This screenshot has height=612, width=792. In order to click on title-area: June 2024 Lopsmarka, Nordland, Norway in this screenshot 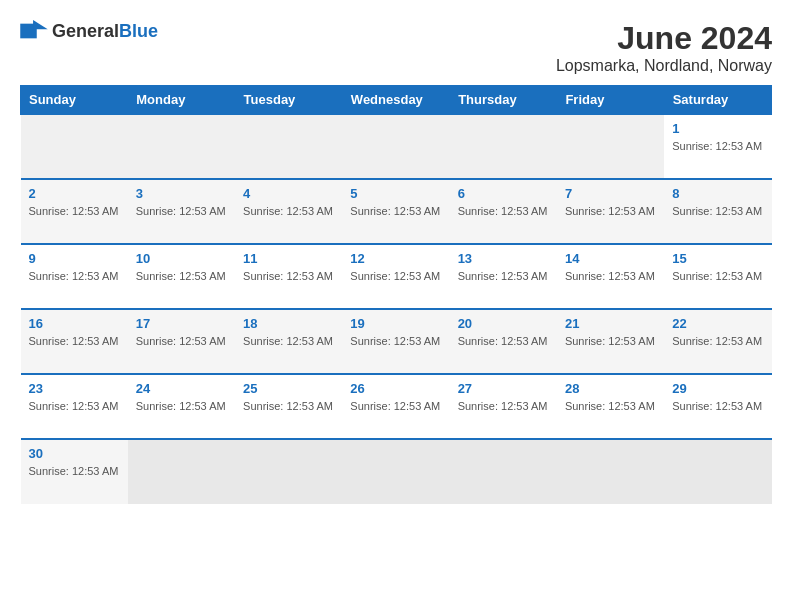, I will do `click(664, 48)`.